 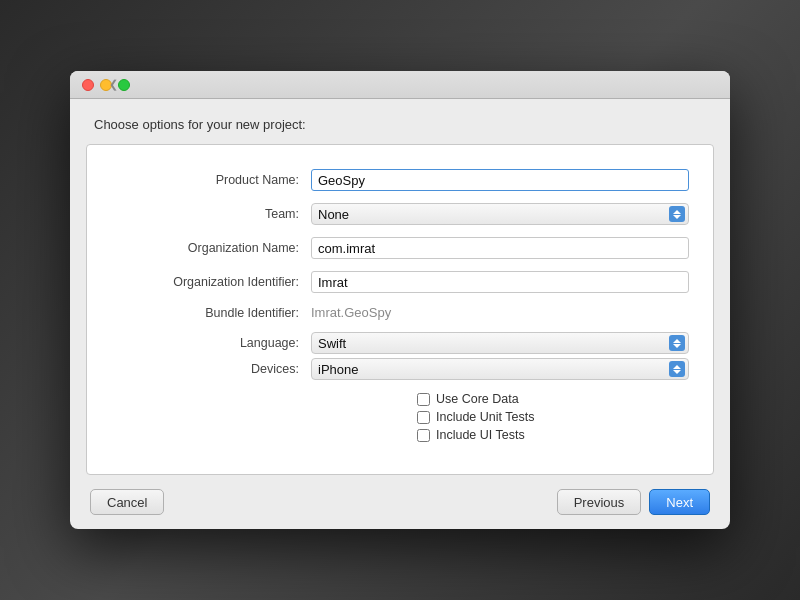 What do you see at coordinates (400, 502) in the screenshot?
I see `dialog-footer: Cancel Previous Next` at bounding box center [400, 502].